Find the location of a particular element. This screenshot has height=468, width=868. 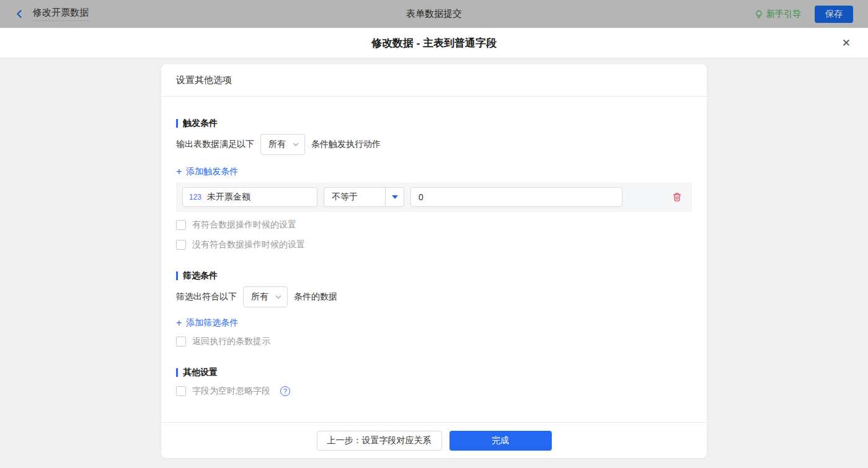

add-filter-condition-link: + 添加筛选条件 is located at coordinates (207, 323).